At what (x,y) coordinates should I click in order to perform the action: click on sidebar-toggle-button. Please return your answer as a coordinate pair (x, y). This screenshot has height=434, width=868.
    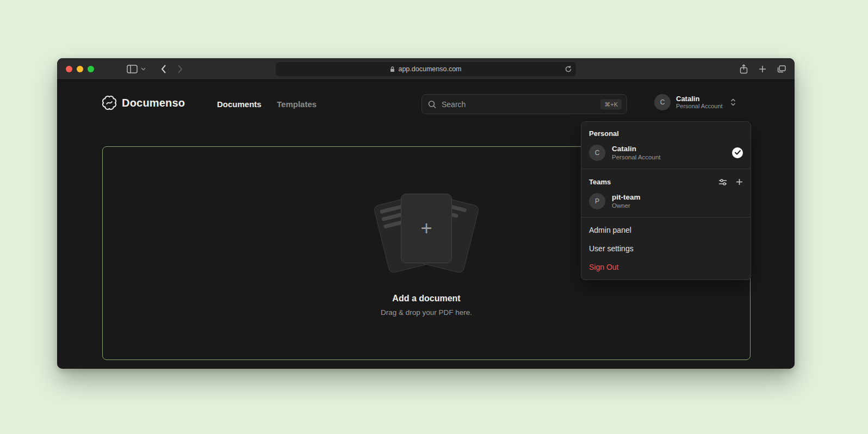
    Looking at the image, I should click on (132, 69).